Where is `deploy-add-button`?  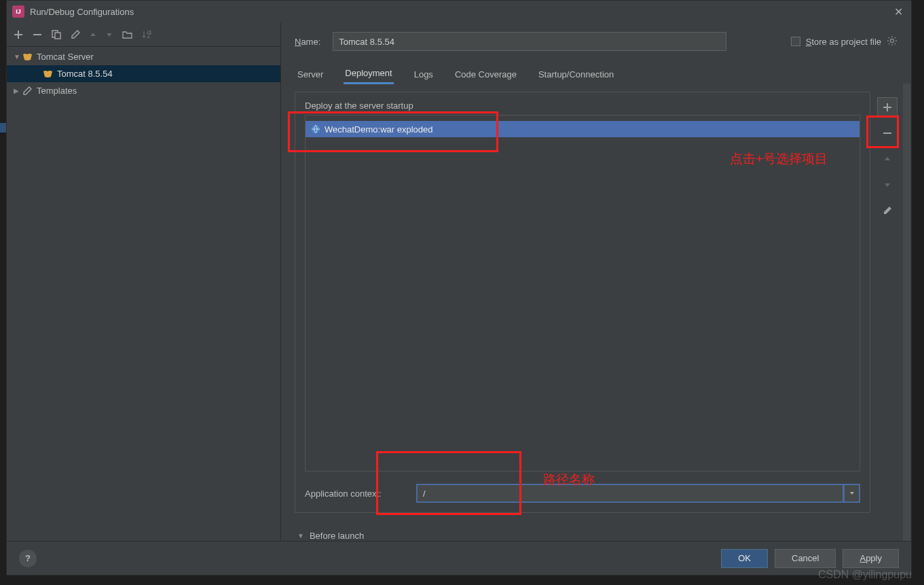 deploy-add-button is located at coordinates (887, 107).